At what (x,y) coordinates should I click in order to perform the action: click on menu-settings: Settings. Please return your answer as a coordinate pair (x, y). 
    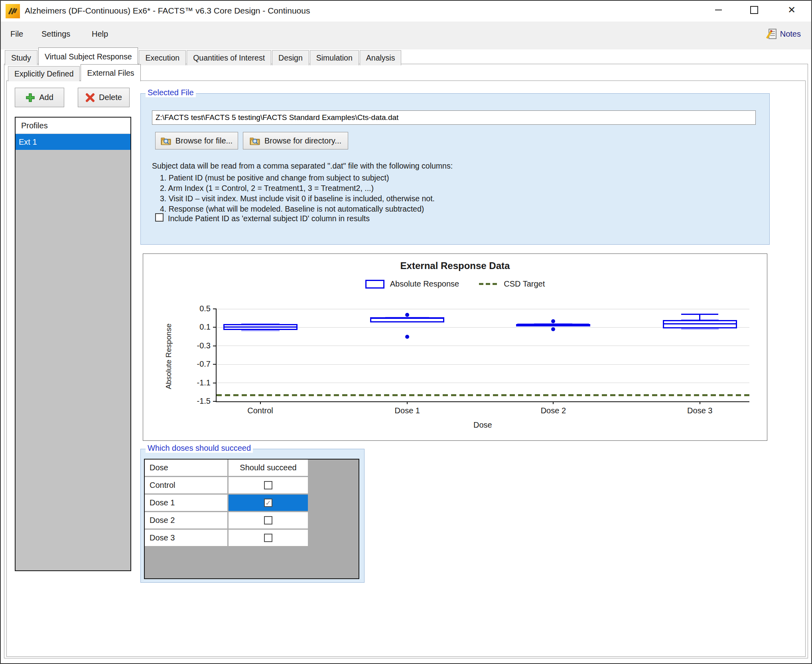
    Looking at the image, I should click on (56, 34).